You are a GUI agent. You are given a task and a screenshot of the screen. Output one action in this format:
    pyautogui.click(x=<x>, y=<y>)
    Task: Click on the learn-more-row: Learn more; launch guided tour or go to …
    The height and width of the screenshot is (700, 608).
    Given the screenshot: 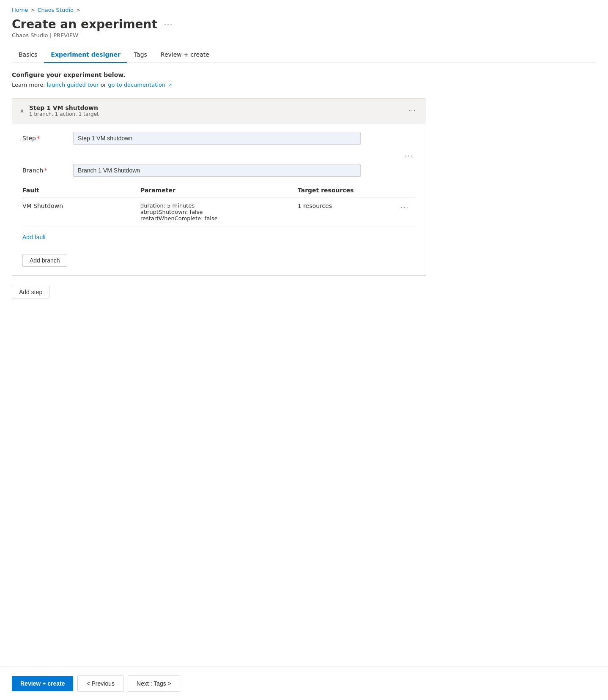 What is the action you would take?
    pyautogui.click(x=304, y=85)
    